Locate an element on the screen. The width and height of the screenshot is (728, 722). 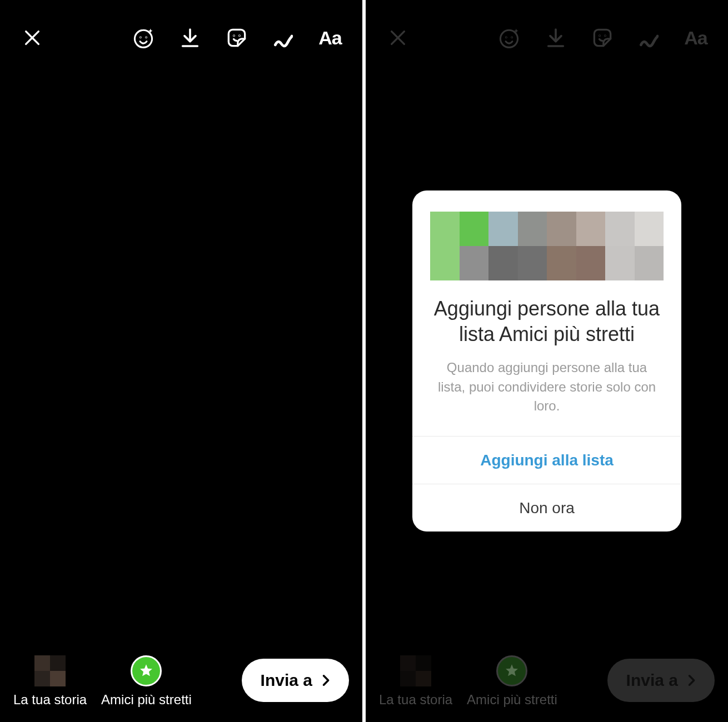
modal-title: Aggiungi persone alla tua lista Amici pi… is located at coordinates (547, 322).